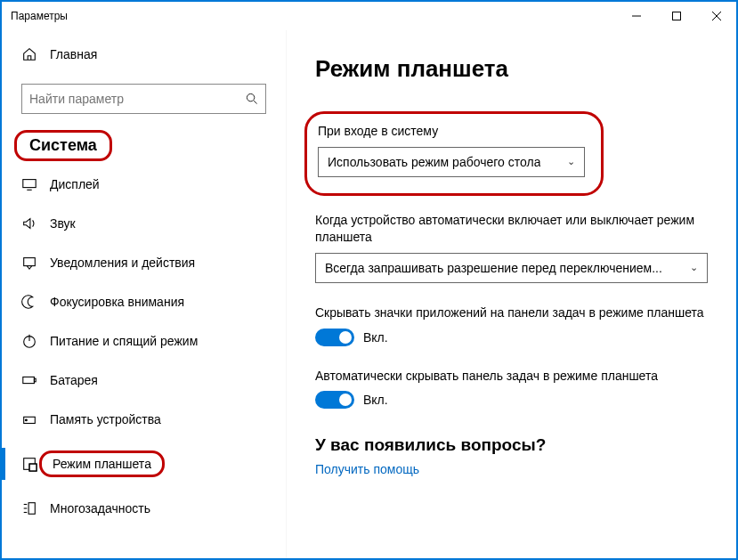 This screenshot has height=560, width=738. What do you see at coordinates (63, 146) in the screenshot?
I see `section-header-system: Система` at bounding box center [63, 146].